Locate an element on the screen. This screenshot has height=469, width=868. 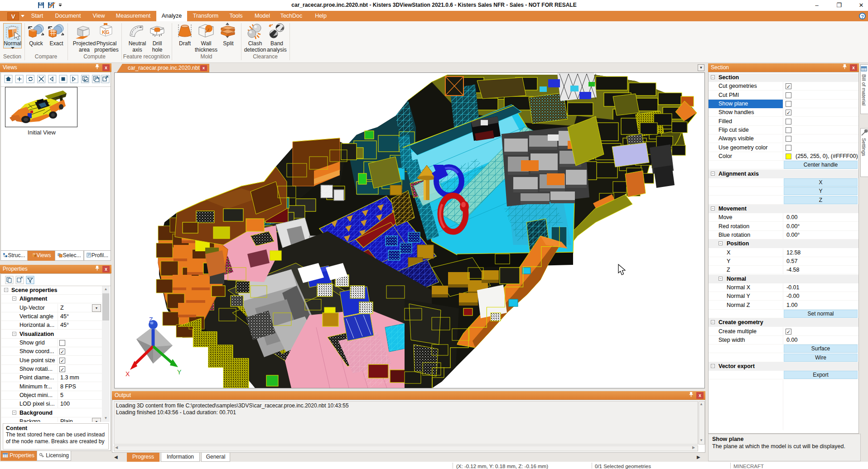
svg-text: X is located at coordinates (128, 374).